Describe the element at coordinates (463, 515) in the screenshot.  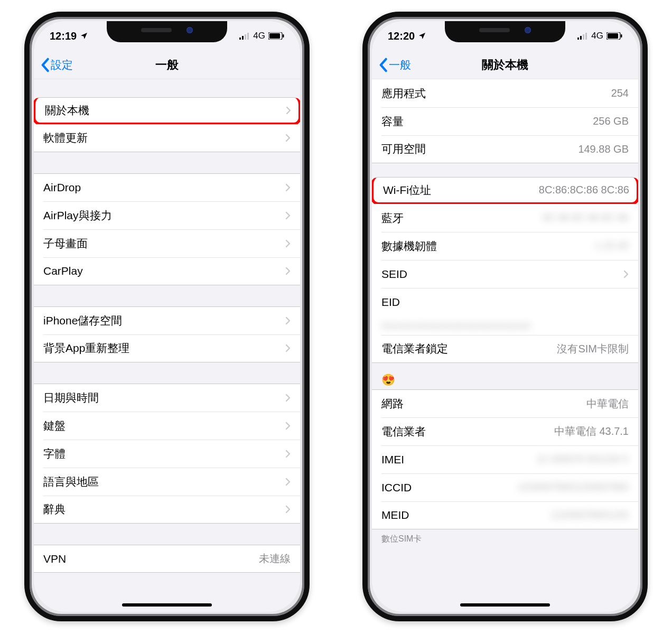
I see `cell-label: MEID` at that location.